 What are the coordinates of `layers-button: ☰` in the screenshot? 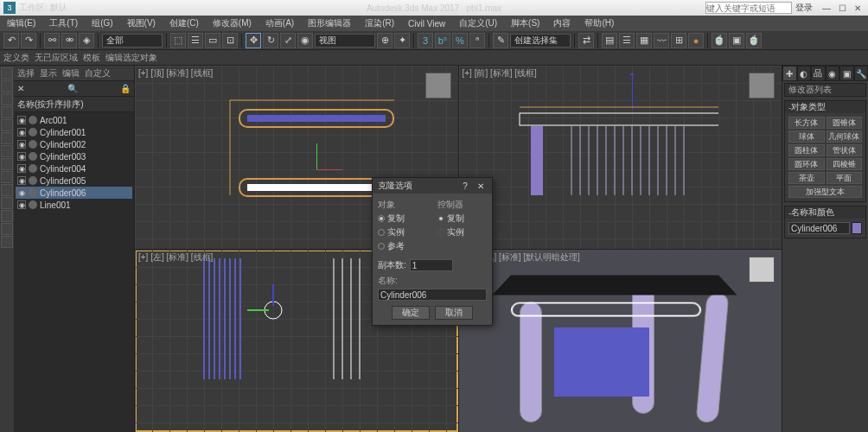 It's located at (627, 41).